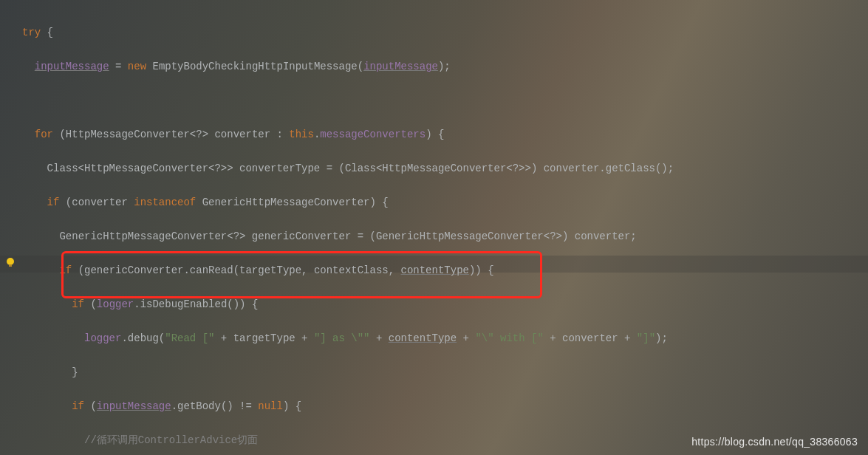 This screenshot has height=455, width=868. What do you see at coordinates (342, 338) in the screenshot?
I see `string-literal: "] as \""` at bounding box center [342, 338].